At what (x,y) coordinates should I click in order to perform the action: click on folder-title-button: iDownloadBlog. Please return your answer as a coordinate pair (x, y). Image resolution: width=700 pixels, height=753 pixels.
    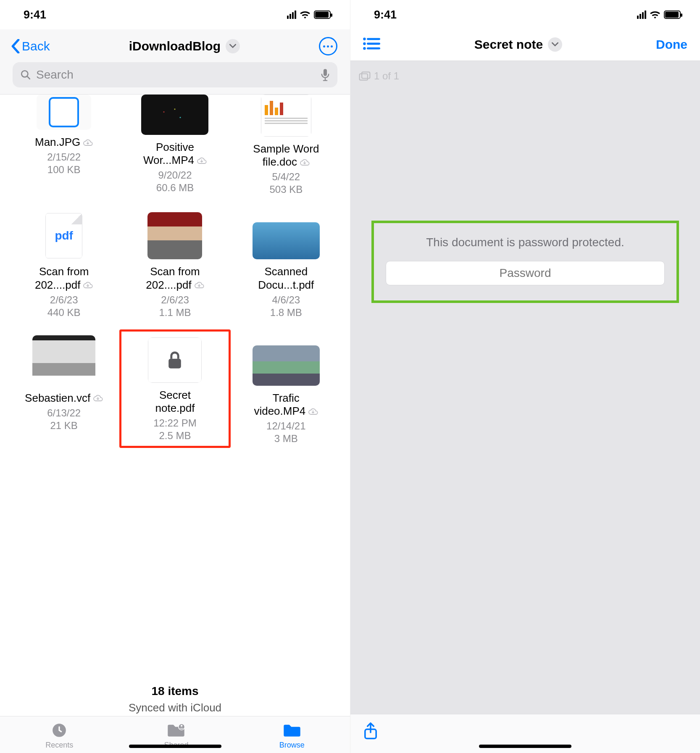
    Looking at the image, I should click on (184, 46).